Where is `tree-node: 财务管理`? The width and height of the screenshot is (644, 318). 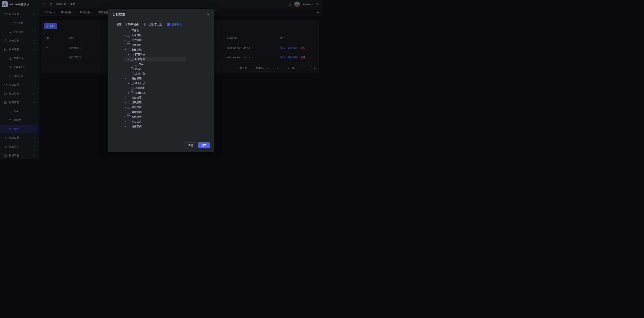
tree-node: 财务管理 is located at coordinates (155, 79).